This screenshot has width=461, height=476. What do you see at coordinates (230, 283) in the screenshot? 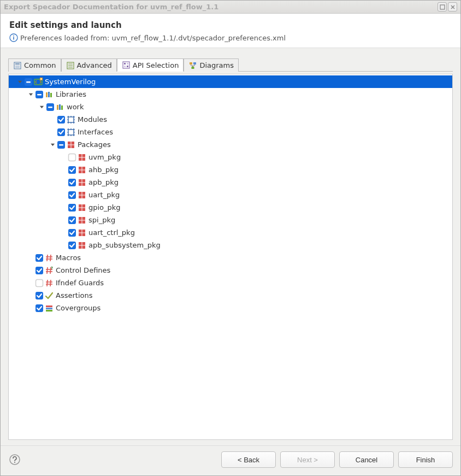
I see `tree-row: Ifndef Guards` at bounding box center [230, 283].